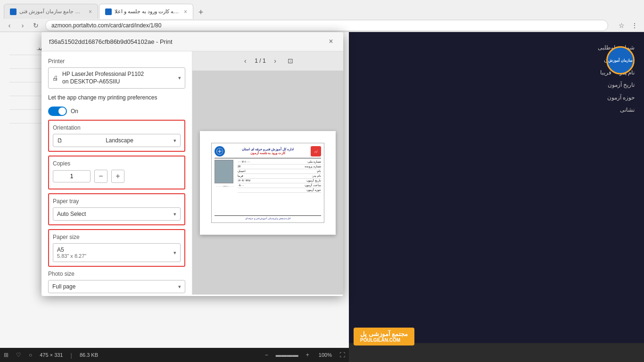 The height and width of the screenshot is (362, 644). Describe the element at coordinates (279, 167) in the screenshot. I see `field-file: شماره پرونده: 28` at that location.